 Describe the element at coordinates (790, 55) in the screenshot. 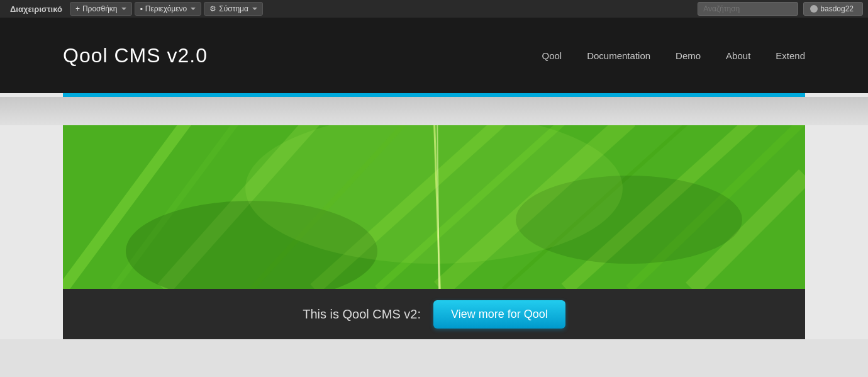

I see `nav-item-extend: Extend` at that location.